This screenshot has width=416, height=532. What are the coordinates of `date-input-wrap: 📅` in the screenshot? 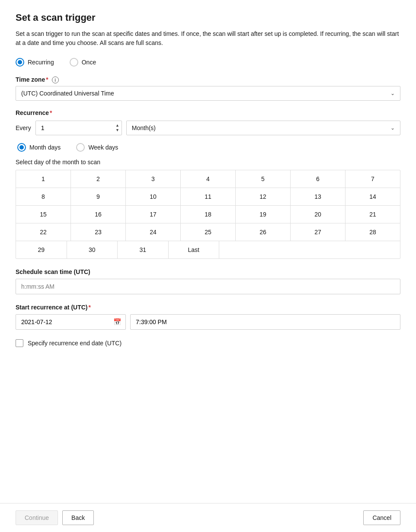 It's located at (71, 322).